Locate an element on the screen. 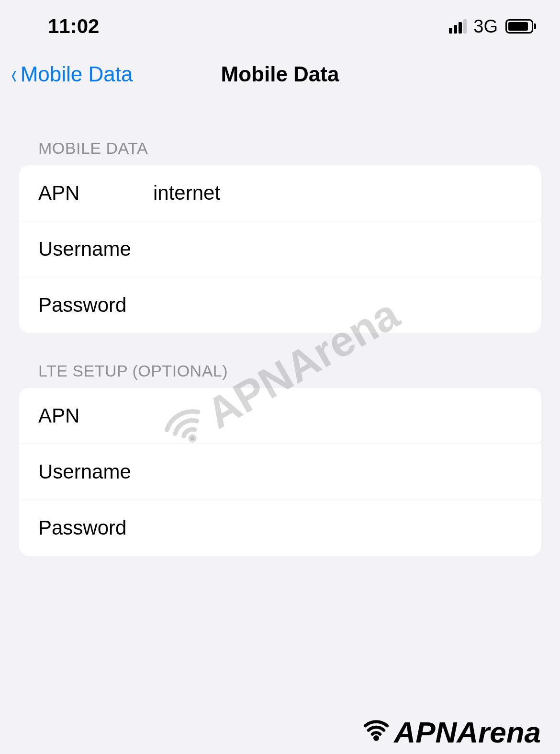 This screenshot has height=754, width=560. lte-apn-input is located at coordinates (337, 416).